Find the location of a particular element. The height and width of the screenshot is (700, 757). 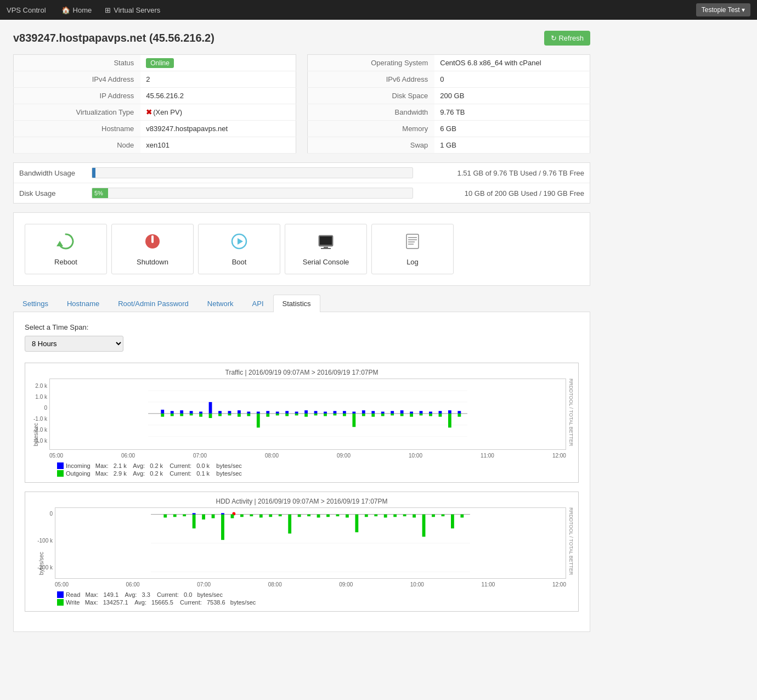

table-row: Memory 6 GB is located at coordinates (449, 129).